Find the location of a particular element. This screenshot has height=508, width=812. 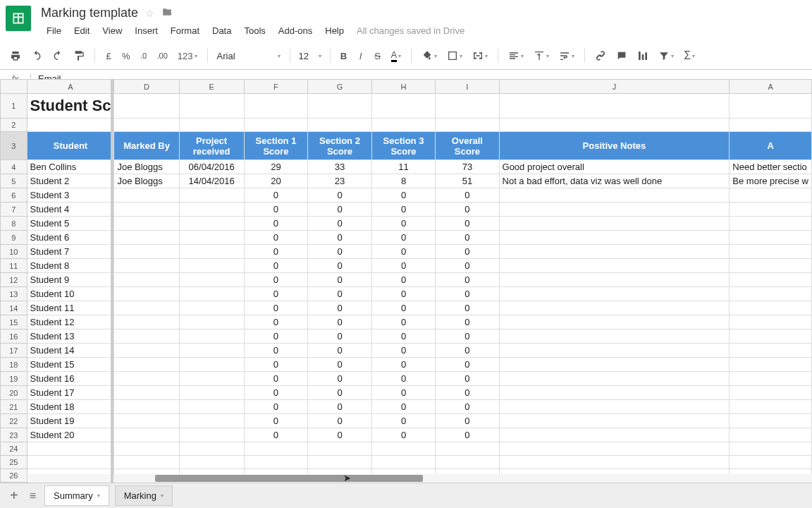

col-header-D: D is located at coordinates (147, 87).